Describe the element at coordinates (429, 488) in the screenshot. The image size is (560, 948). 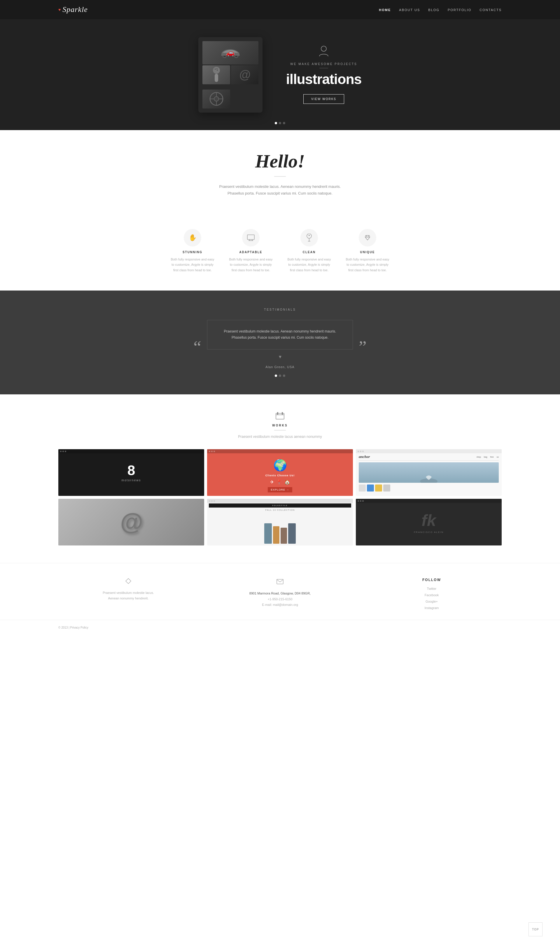
I see `anchor-product-row` at that location.